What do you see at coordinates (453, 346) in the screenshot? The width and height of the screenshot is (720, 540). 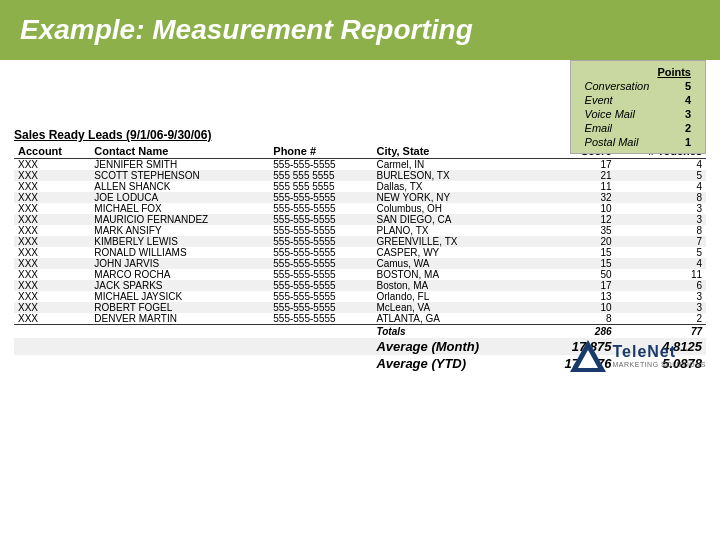 I see `avg-month-label: Average (Month)` at bounding box center [453, 346].